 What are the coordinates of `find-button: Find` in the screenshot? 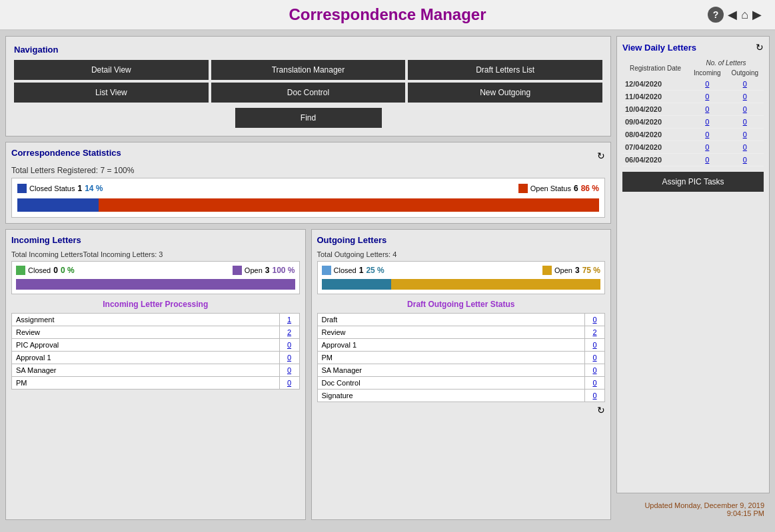 It's located at (309, 118).